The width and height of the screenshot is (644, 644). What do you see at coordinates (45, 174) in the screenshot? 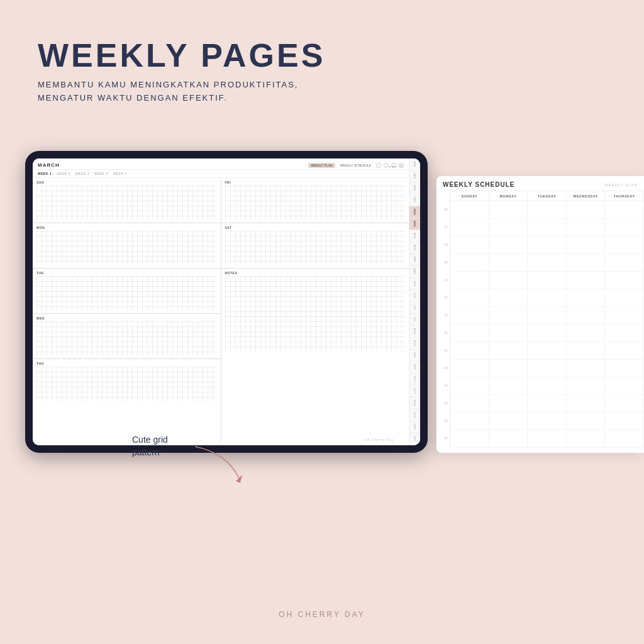
I see `week1-tab: WEEK 1` at bounding box center [45, 174].